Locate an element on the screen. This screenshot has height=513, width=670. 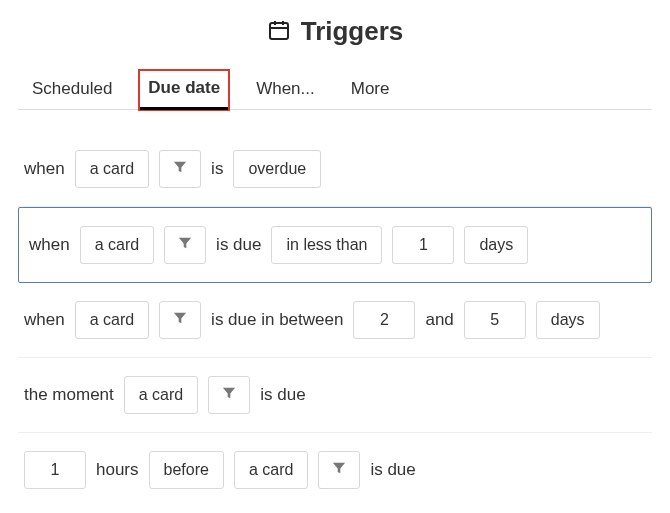
rule-row: 1 hours before a card is due is located at coordinates (335, 470).